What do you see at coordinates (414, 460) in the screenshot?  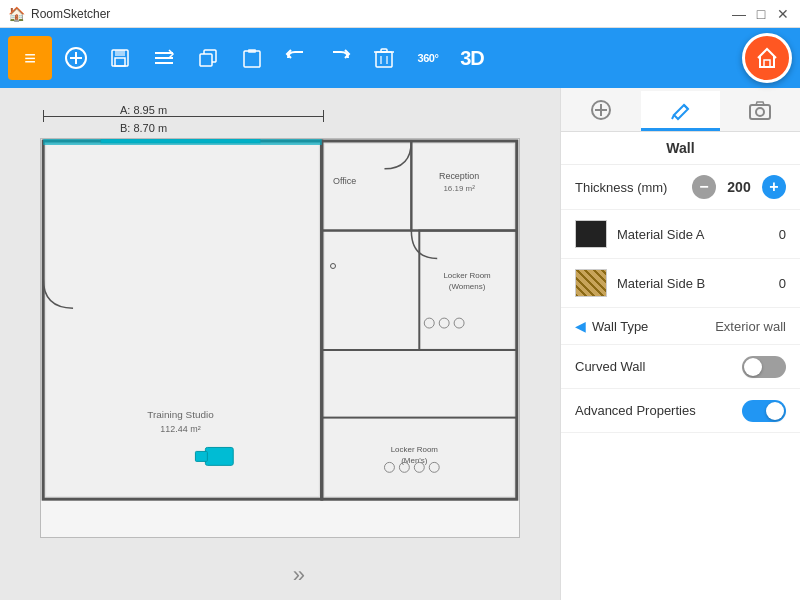 I see `svg-text: (Men's)` at bounding box center [414, 460].